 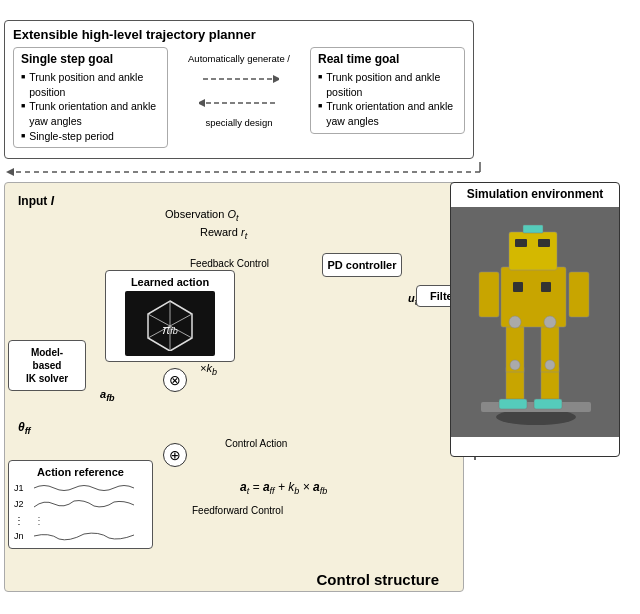 What do you see at coordinates (388, 100) in the screenshot?
I see `realtime-list: Trunk position and ankle position Trunk …` at bounding box center [388, 100].